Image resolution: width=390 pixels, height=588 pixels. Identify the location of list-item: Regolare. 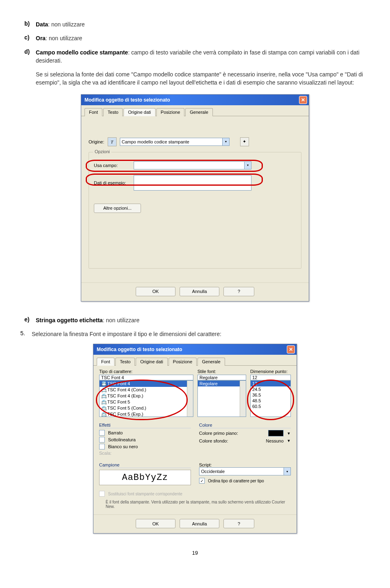
(222, 384).